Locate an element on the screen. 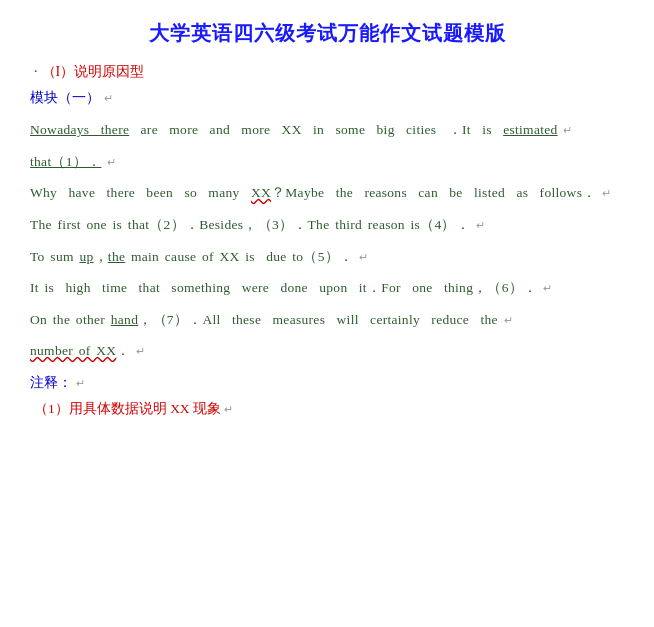 The width and height of the screenshot is (654, 627). paragraph-3: Why have there been so many XX？Maybe the… is located at coordinates (327, 193).